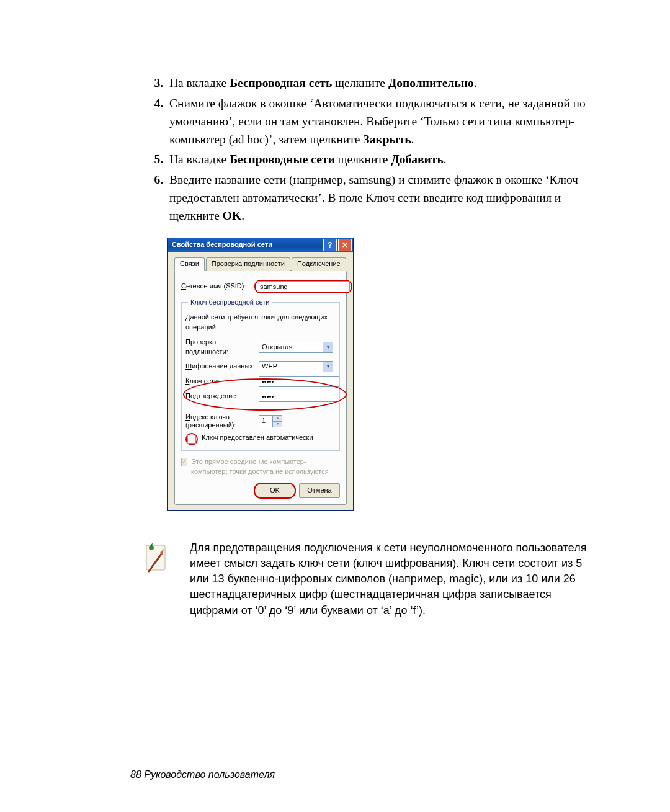 This screenshot has height=812, width=670. What do you see at coordinates (222, 245) in the screenshot?
I see `dialog-title: Свойства беспроводной сети` at bounding box center [222, 245].